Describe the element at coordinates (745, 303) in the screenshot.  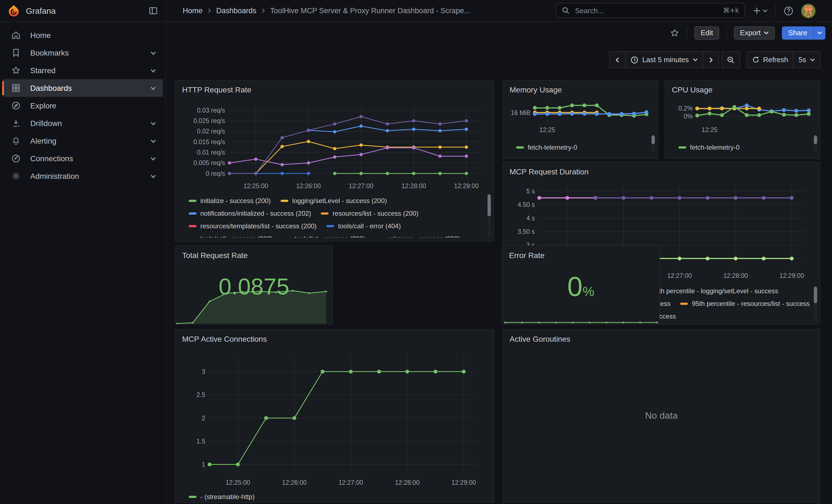
I see `legend-item: 95th percentile - resources/list - succe…` at that location.